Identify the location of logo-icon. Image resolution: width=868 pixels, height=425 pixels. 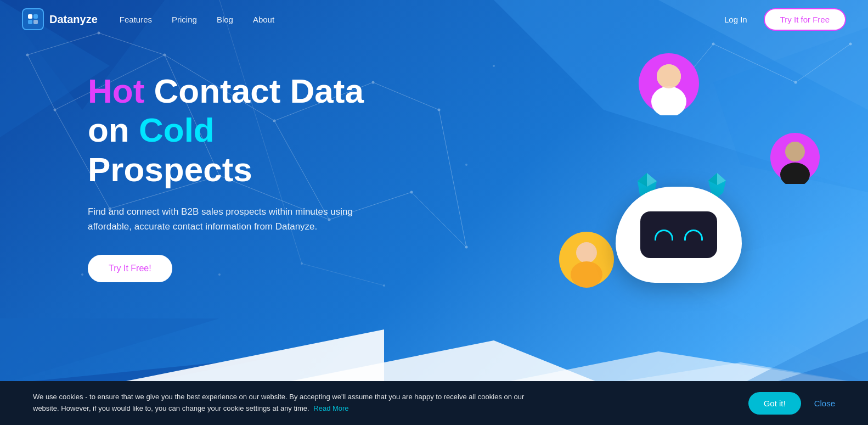
(33, 19).